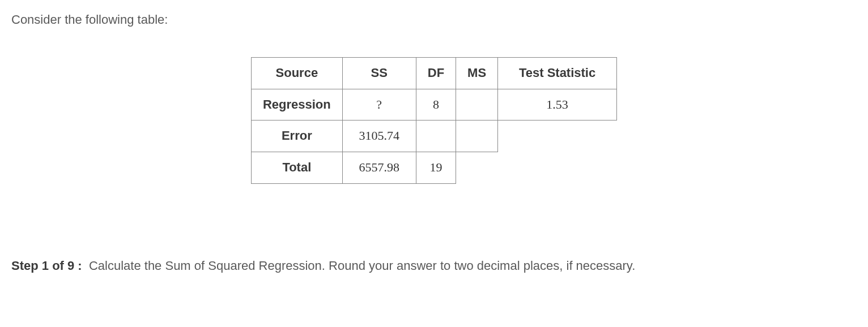  Describe the element at coordinates (297, 168) in the screenshot. I see `row-label-total: Total` at that location.